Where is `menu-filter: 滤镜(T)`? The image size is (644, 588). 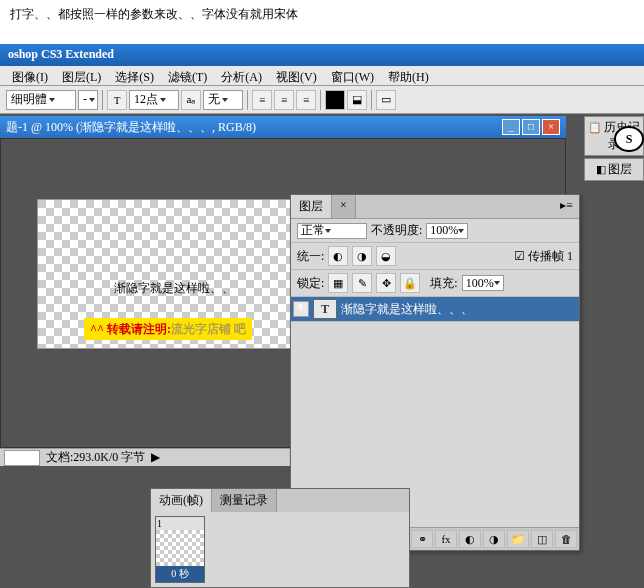 menu-filter: 滤镜(T) is located at coordinates (188, 76).